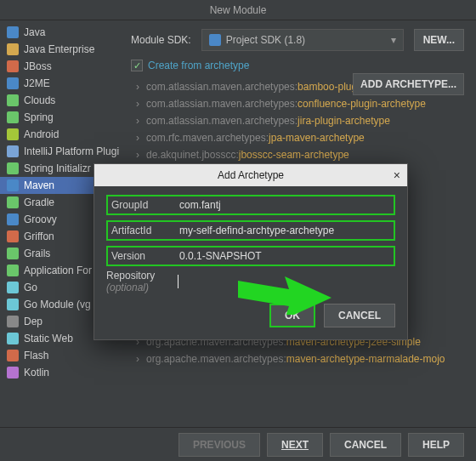 This screenshot has height=461, width=476. I want to click on artifactid-label: ArtifactId, so click(145, 230).